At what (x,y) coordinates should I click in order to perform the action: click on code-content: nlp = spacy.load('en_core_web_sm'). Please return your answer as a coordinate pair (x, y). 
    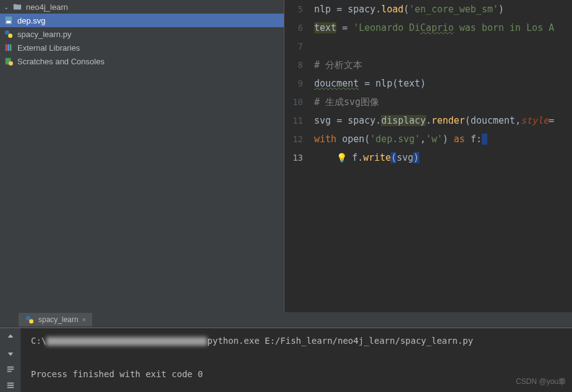
    Looking at the image, I should click on (409, 9).